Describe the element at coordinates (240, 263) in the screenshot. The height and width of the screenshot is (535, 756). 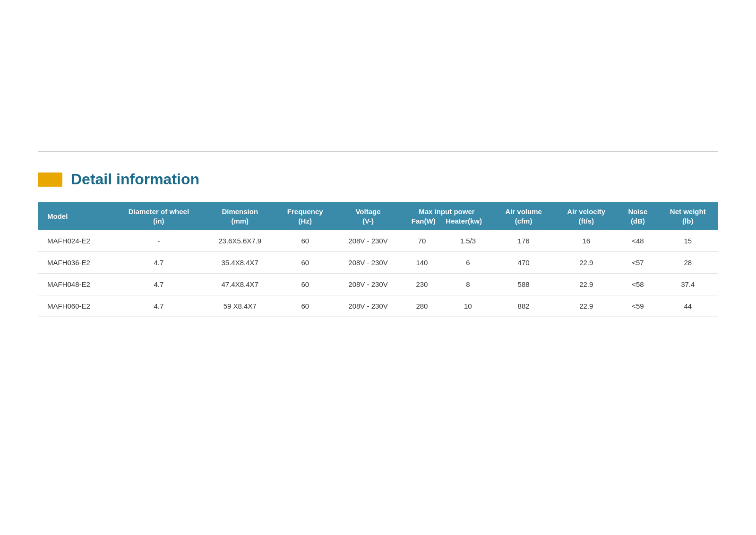
I see `cell-dimension-1: 35.4X8.4X7` at that location.